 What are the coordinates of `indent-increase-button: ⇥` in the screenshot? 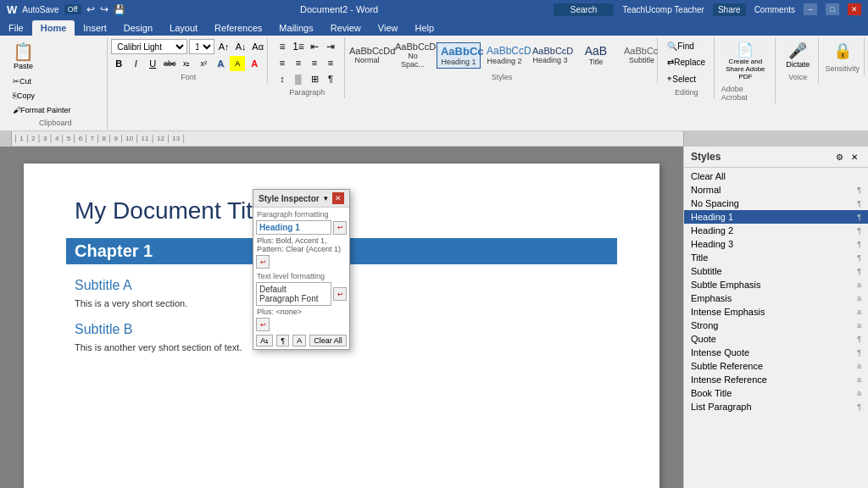 It's located at (331, 47).